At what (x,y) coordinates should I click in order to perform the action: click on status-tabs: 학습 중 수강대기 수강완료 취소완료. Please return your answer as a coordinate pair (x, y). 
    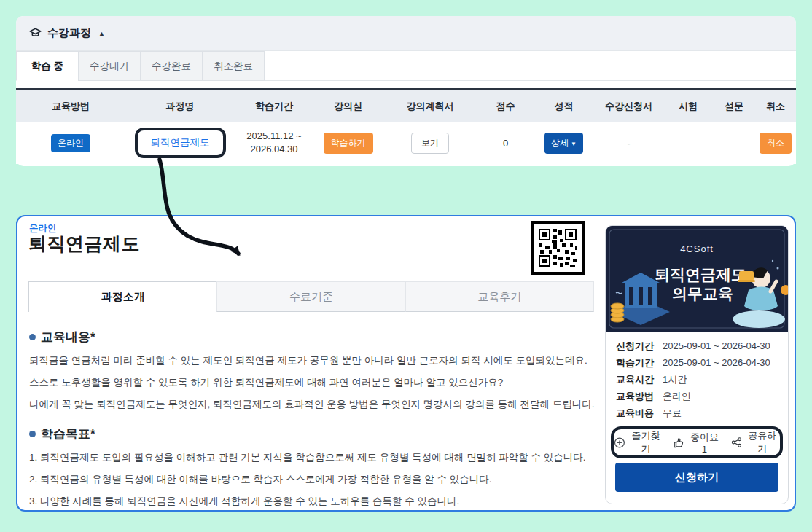
    Looking at the image, I should click on (406, 66).